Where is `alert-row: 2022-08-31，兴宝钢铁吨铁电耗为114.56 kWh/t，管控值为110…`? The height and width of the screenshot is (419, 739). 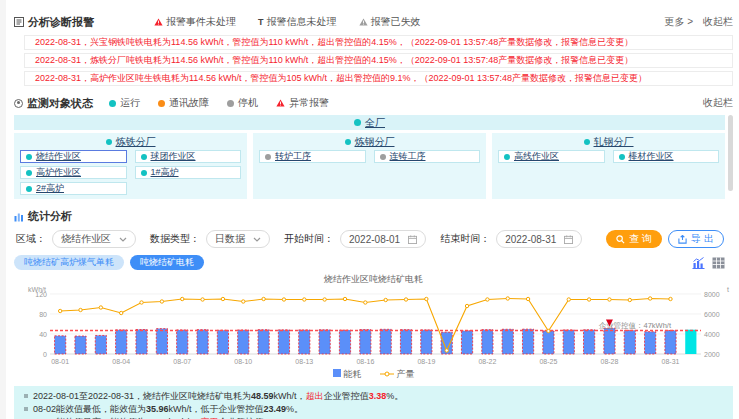
alert-row: 2022-08-31，兴宝钢铁吨铁电耗为114.56 kWh/t，管控值为110… is located at coordinates (378, 42).